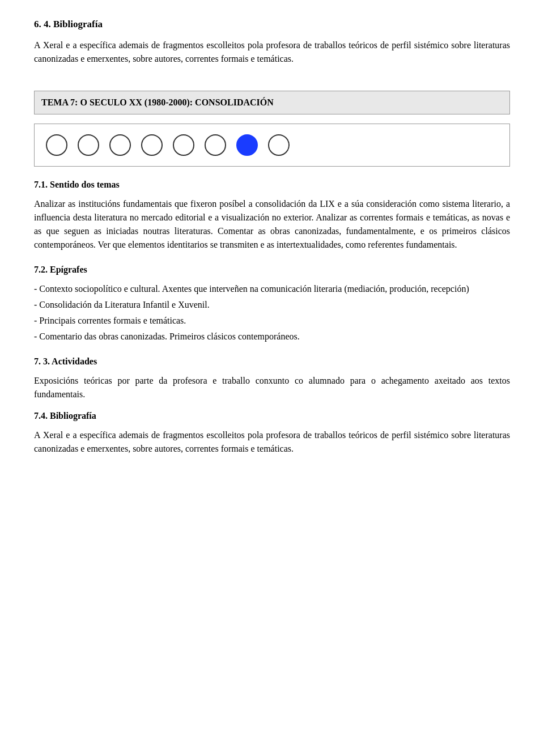  Describe the element at coordinates (272, 185) in the screenshot. I see `subsection-71-heading: 7.1. Sentido dos temas` at that location.